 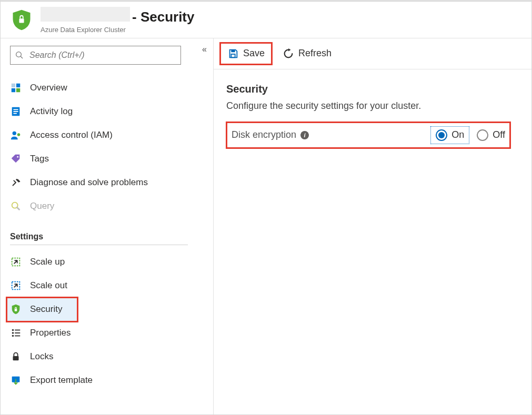 I want to click on disk-encryption-radio-group: On Off, so click(x=469, y=135).